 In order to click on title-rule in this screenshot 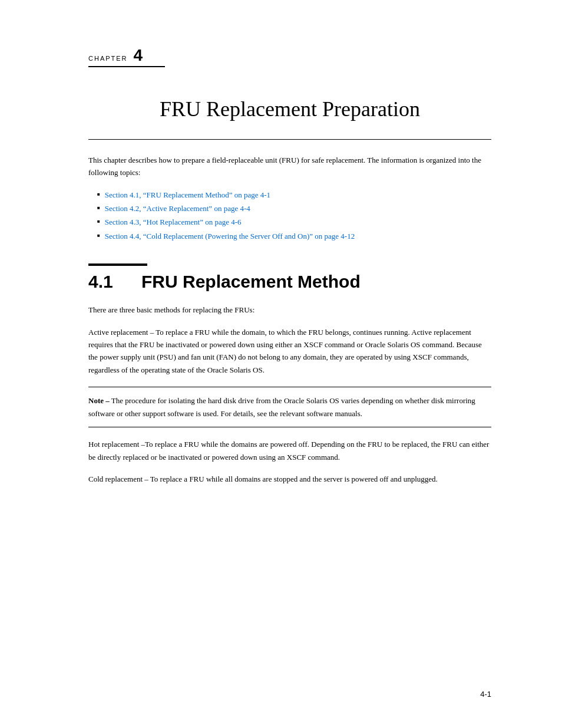, I will do `click(290, 139)`.